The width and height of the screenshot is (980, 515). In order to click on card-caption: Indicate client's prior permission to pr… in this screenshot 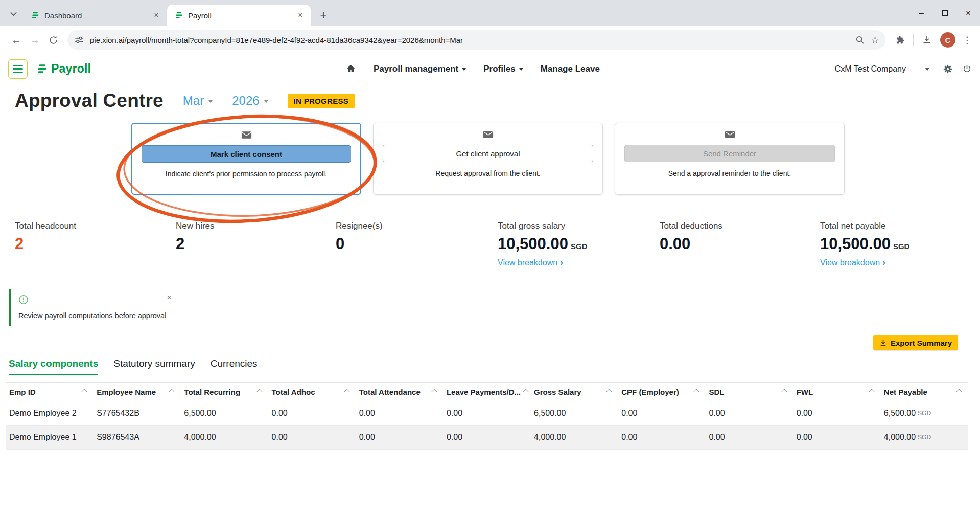, I will do `click(246, 174)`.